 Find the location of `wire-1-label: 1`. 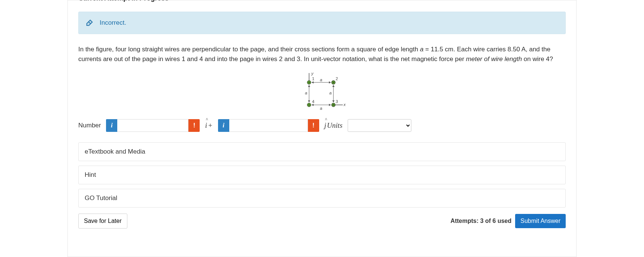

wire-1-label: 1 is located at coordinates (313, 79).